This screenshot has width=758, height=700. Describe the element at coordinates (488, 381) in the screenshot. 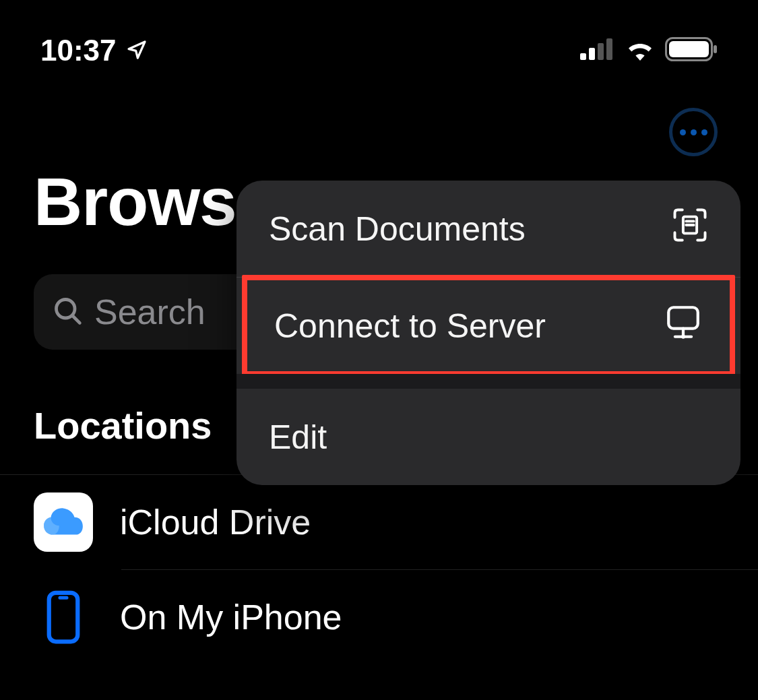

I see `menu-separator` at that location.